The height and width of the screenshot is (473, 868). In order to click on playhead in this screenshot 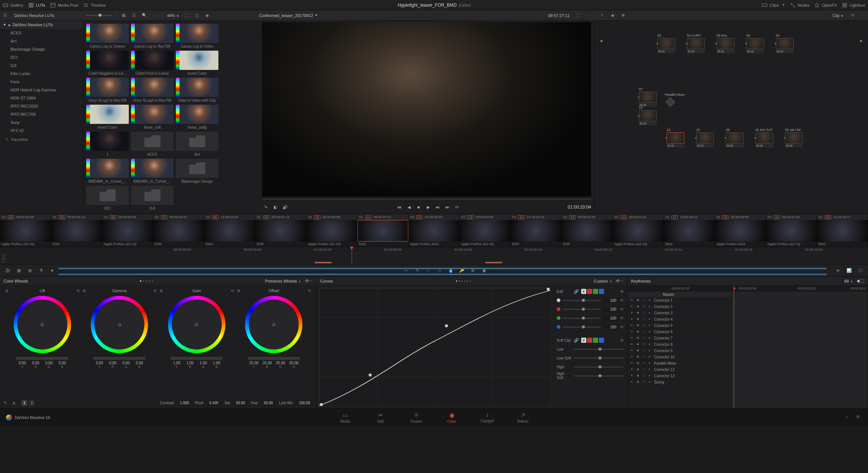, I will do `click(352, 256)`.